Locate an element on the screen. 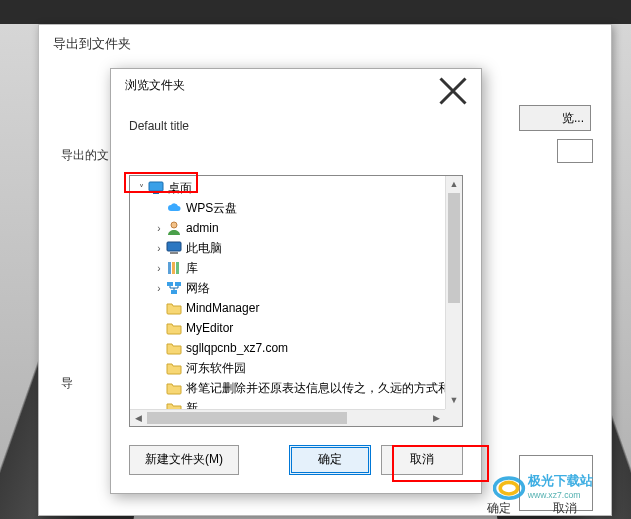 The image size is (631, 519). tree-item: sgllqpcnb_xz7.com is located at coordinates (288, 348).